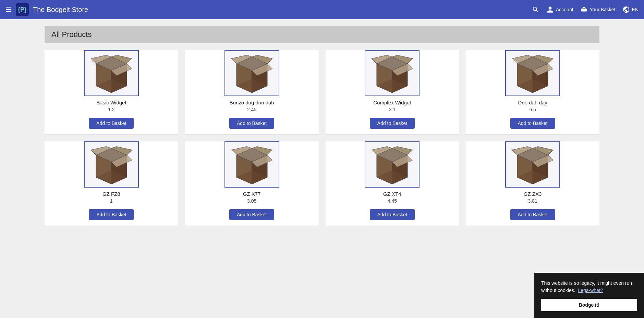 This screenshot has height=318, width=644. I want to click on cookie-banner: This website is so legacy, it might even…, so click(589, 295).